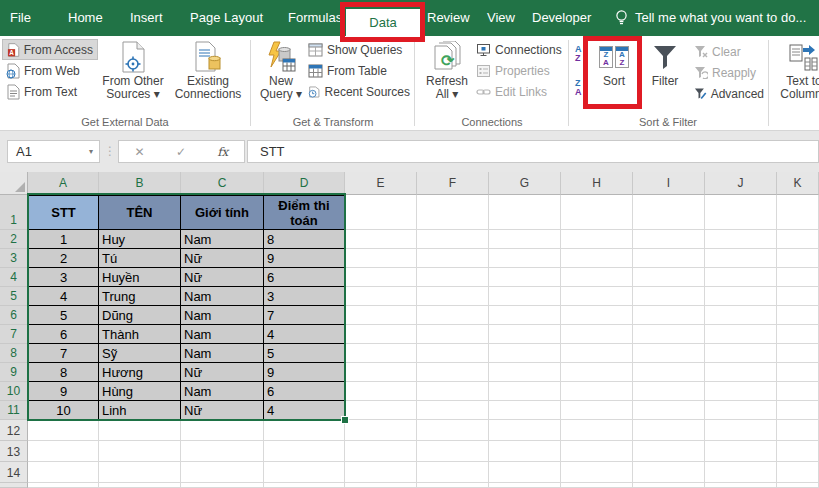  What do you see at coordinates (597, 392) in the screenshot?
I see `cell-H10` at bounding box center [597, 392].